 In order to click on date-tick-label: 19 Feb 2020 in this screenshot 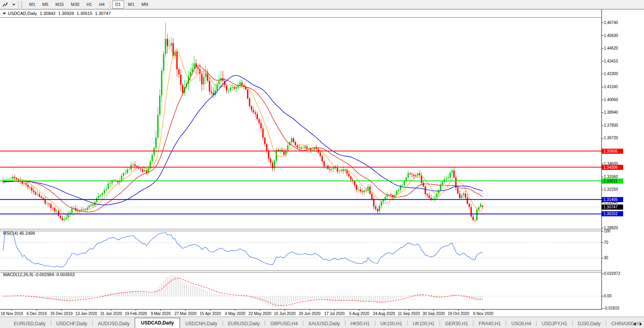, I will do `click(136, 314)`.